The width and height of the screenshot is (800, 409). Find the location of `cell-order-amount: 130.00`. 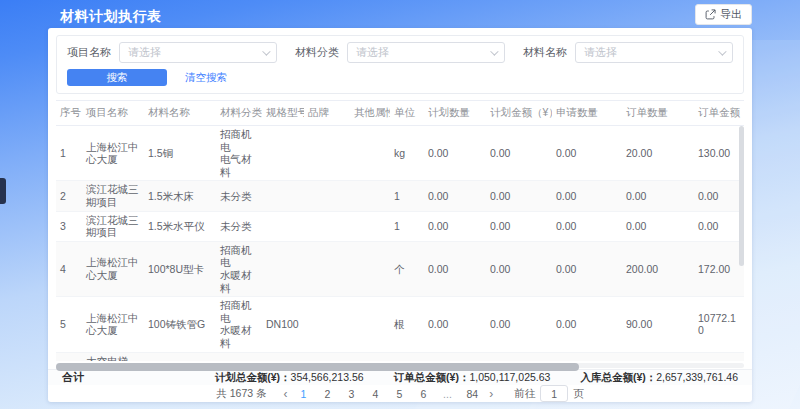

cell-order-amount: 130.00 is located at coordinates (719, 154).